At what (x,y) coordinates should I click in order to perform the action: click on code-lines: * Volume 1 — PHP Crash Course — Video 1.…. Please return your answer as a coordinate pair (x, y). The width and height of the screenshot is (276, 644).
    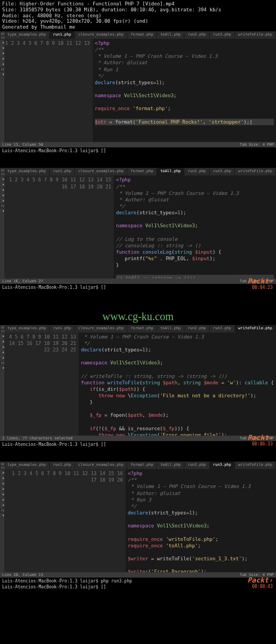
    Looking at the image, I should click on (177, 384).